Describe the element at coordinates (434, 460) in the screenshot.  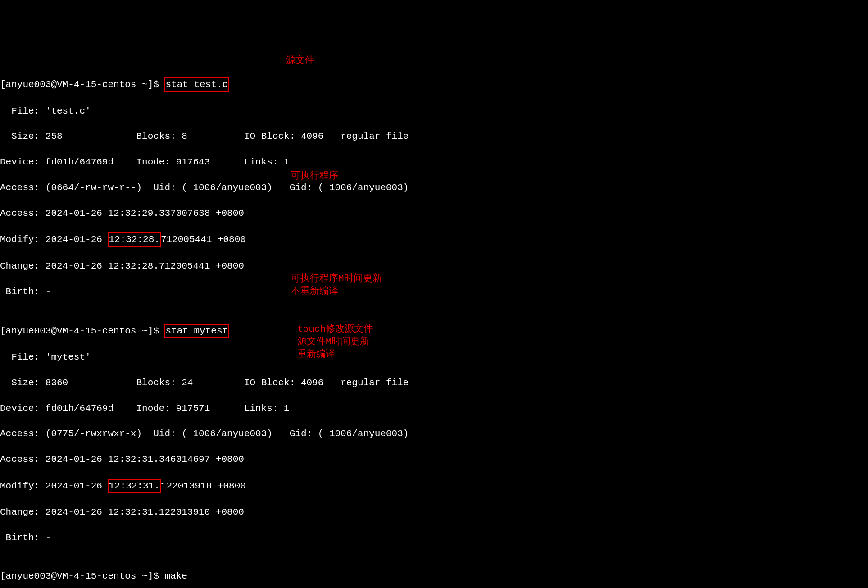
I see `stat-output: Access: 2024-01-26 12:32:31.346014697 +0…` at that location.